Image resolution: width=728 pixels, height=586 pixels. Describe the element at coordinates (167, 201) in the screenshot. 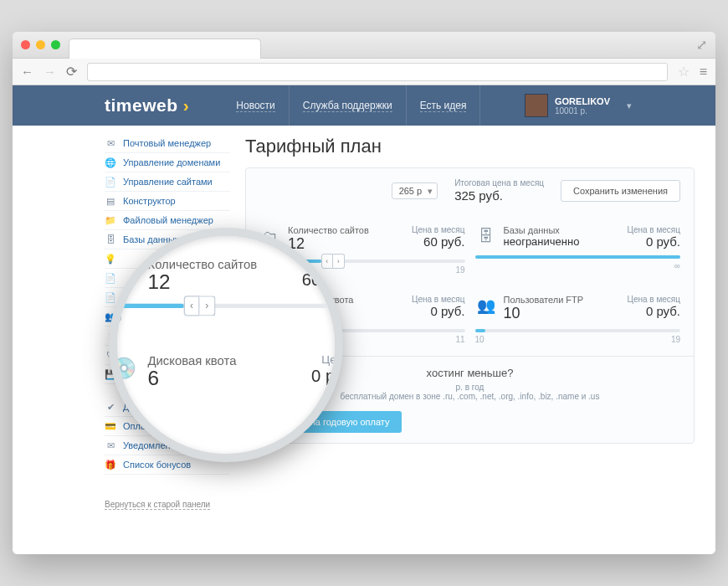

I see `sidebar-item: ▤Конструктор` at that location.